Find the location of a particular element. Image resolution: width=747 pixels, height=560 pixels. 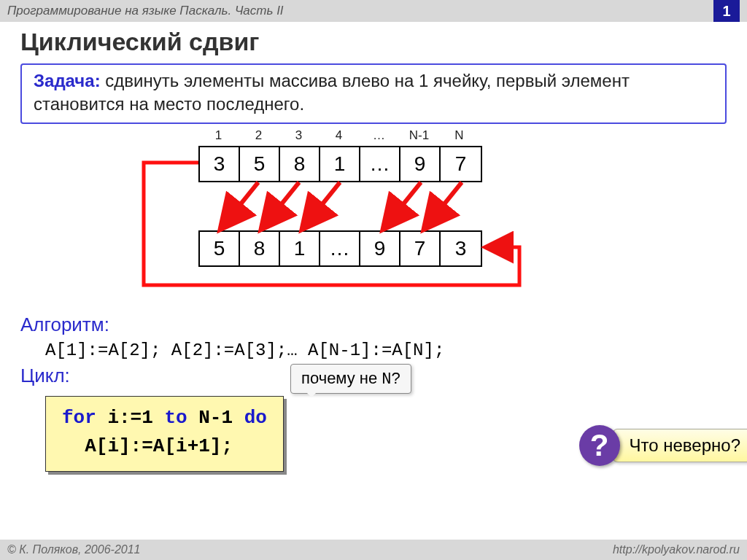

slide-footer: © К. Поляков, 2006-2011 http://kpolyakov… is located at coordinates (374, 550).